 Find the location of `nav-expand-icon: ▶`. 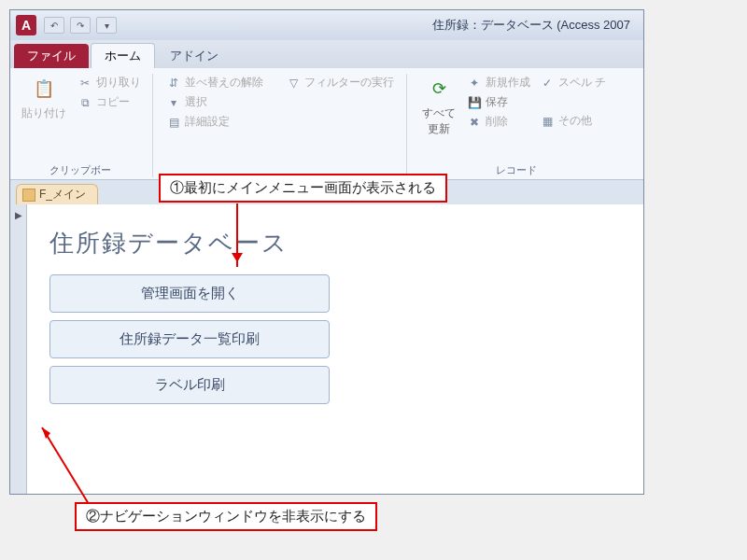

nav-expand-icon: ▶ is located at coordinates (19, 215).